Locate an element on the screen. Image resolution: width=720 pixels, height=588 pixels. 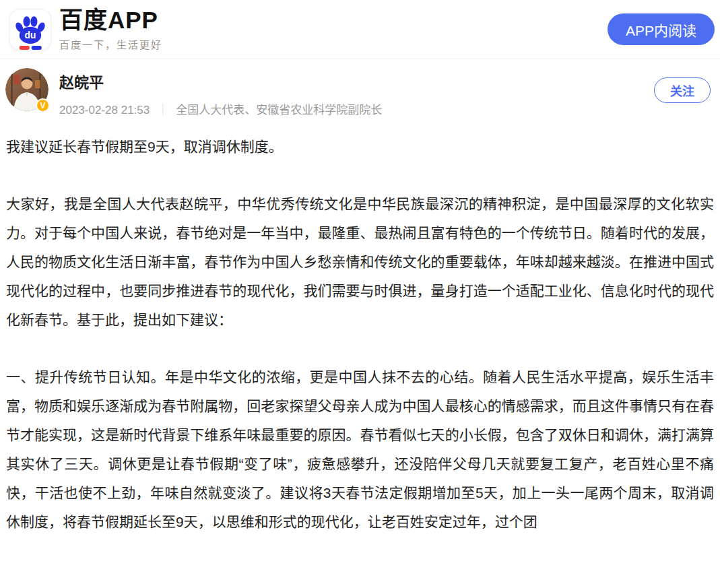
author-name: 赵皖平 is located at coordinates (357, 81).